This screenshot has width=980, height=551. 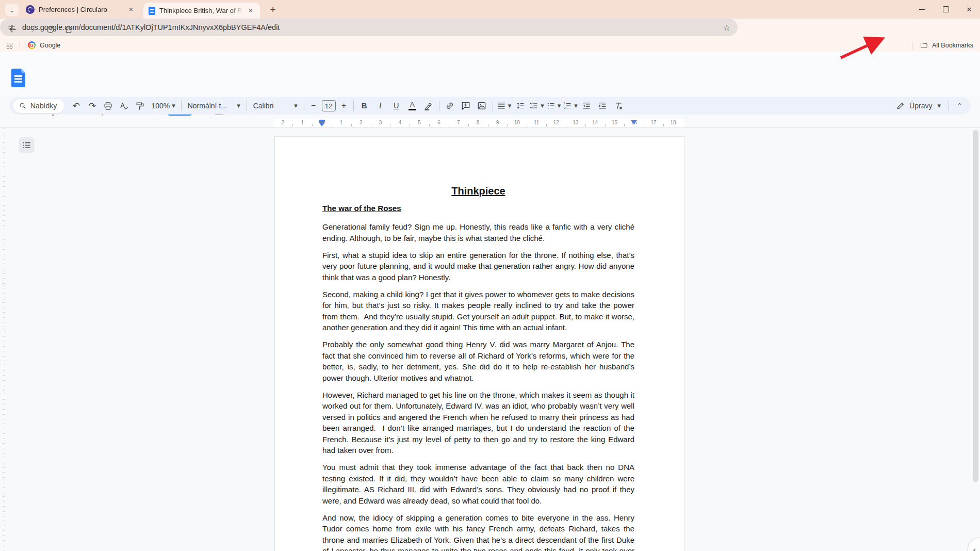 What do you see at coordinates (3, 339) in the screenshot?
I see `vertical-ruler` at bounding box center [3, 339].